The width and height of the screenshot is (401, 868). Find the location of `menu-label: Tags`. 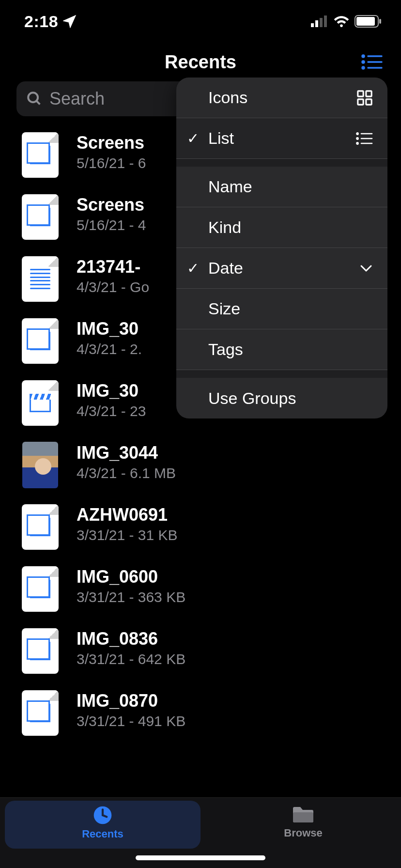

menu-label: Tags is located at coordinates (226, 350).